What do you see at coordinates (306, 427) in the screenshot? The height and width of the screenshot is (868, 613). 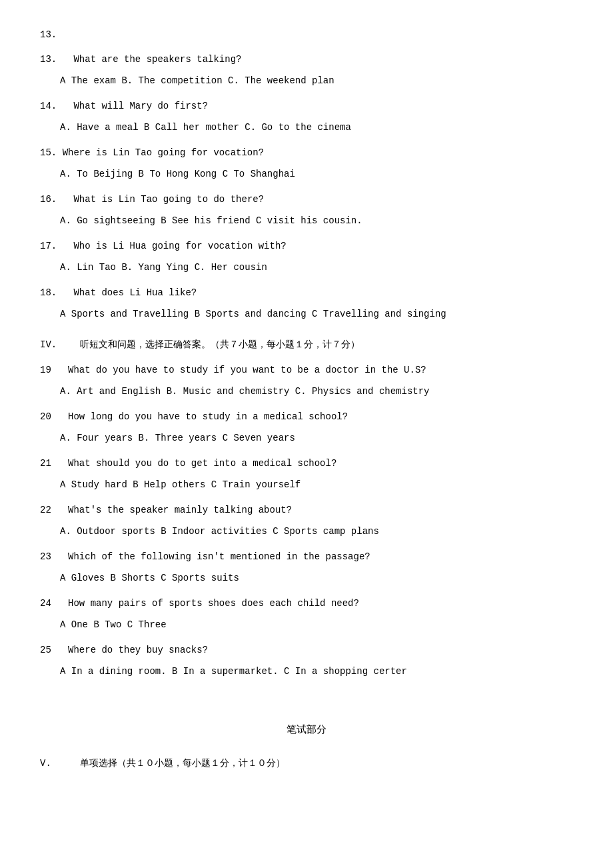 I see `question-20: 20 How long do you have to study in a me…` at bounding box center [306, 427].